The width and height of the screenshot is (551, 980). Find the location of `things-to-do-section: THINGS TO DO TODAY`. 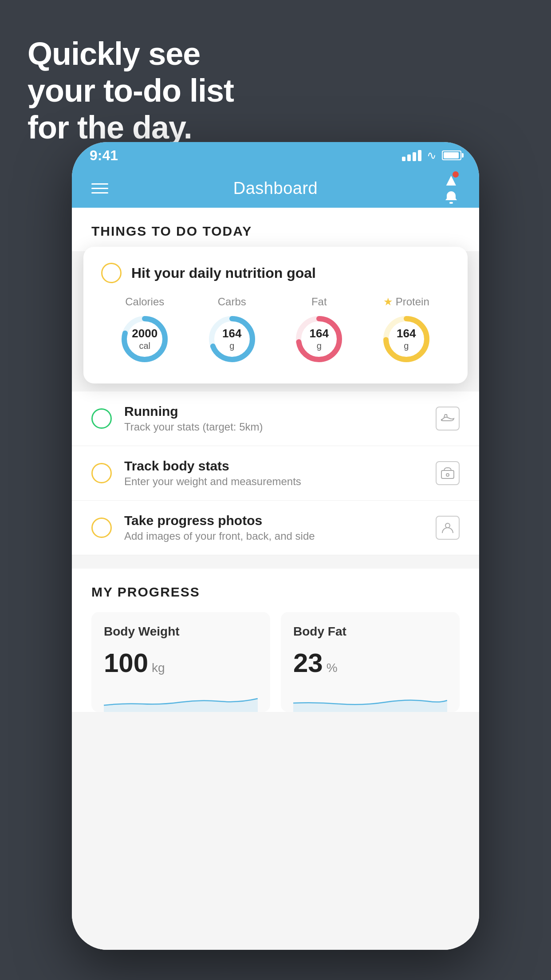

things-to-do-section: THINGS TO DO TODAY is located at coordinates (276, 229).